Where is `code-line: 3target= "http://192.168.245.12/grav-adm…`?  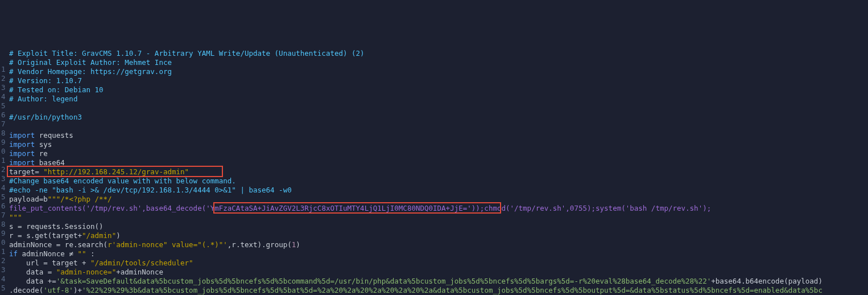 code-line: 3target= "http://192.168.245.12/grav-adm… is located at coordinates (439, 172).